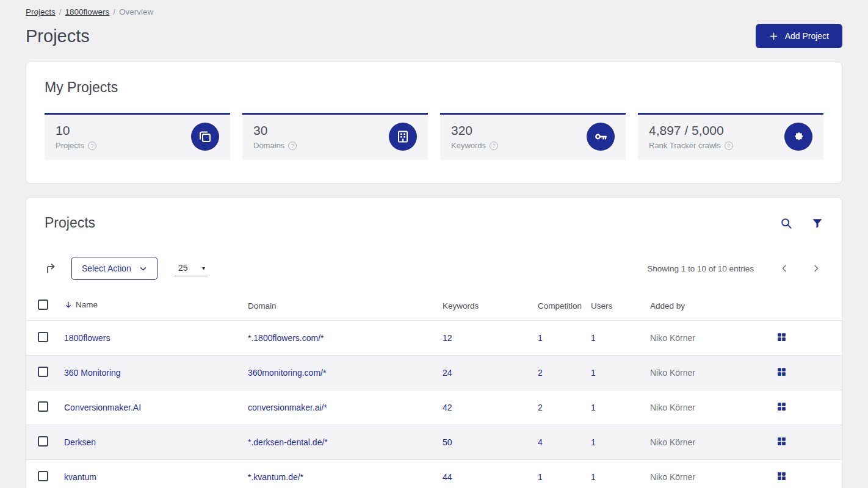 The image size is (868, 488). What do you see at coordinates (798, 137) in the screenshot?
I see `rank-tracker-icon` at bounding box center [798, 137].